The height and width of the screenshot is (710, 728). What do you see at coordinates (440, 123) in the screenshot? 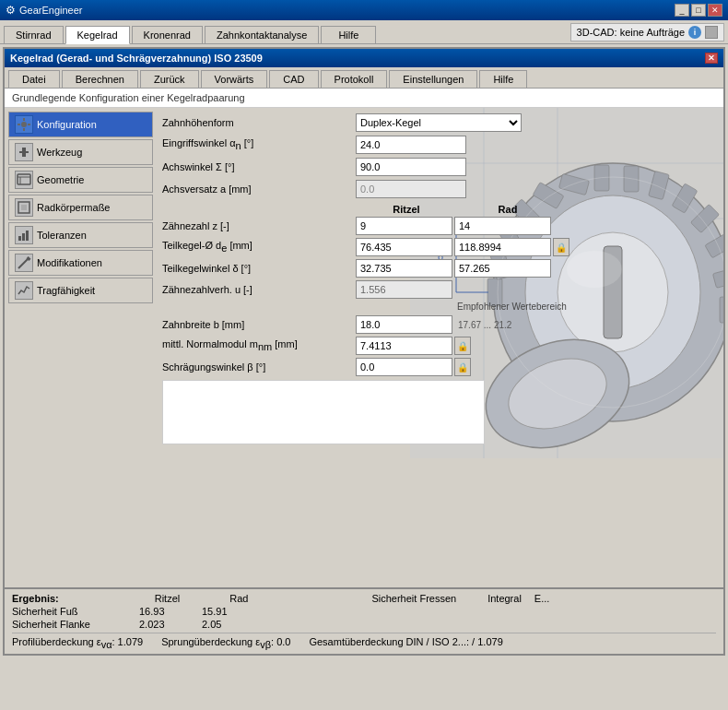
I see `zahnhoehenform-row: Zahnhöhenform Duplex-Kegel Standard Klin…` at bounding box center [440, 123].